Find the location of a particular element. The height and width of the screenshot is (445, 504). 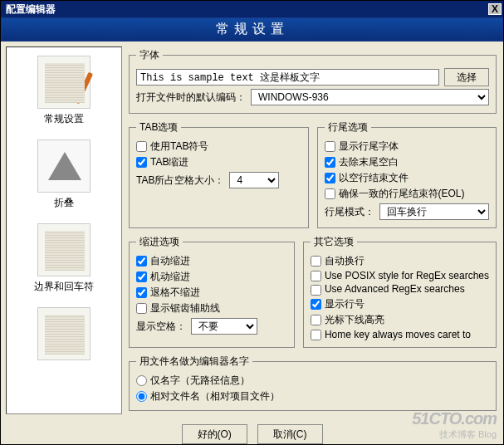

sidebar-item-label: 边界和回车符 is located at coordinates (64, 287).